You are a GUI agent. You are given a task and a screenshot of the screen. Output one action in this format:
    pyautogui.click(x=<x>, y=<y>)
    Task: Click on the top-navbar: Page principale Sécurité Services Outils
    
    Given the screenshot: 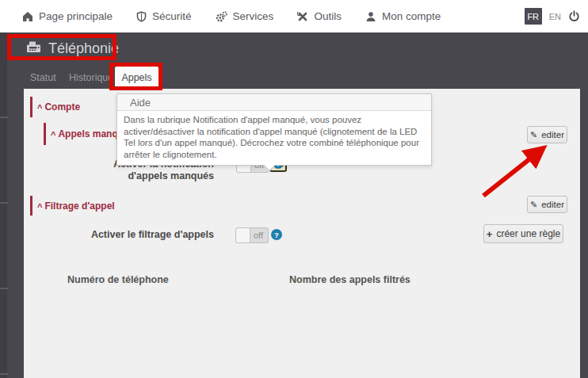 What is the action you would take?
    pyautogui.click(x=294, y=16)
    